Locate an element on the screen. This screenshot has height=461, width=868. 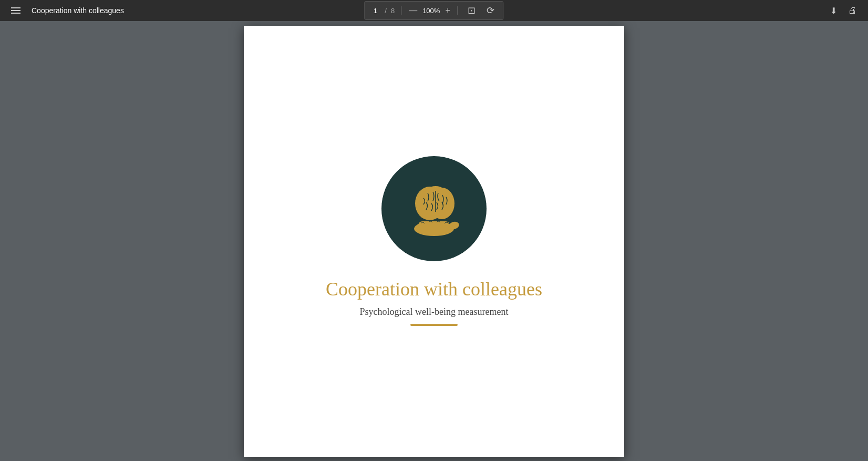
document-title: Cooperation with colleagues is located at coordinates (78, 11).